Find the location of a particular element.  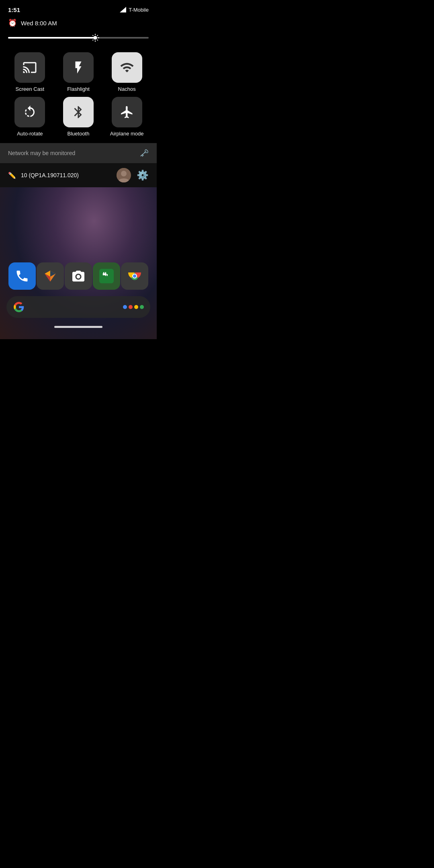

dot-green is located at coordinates (142, 307).